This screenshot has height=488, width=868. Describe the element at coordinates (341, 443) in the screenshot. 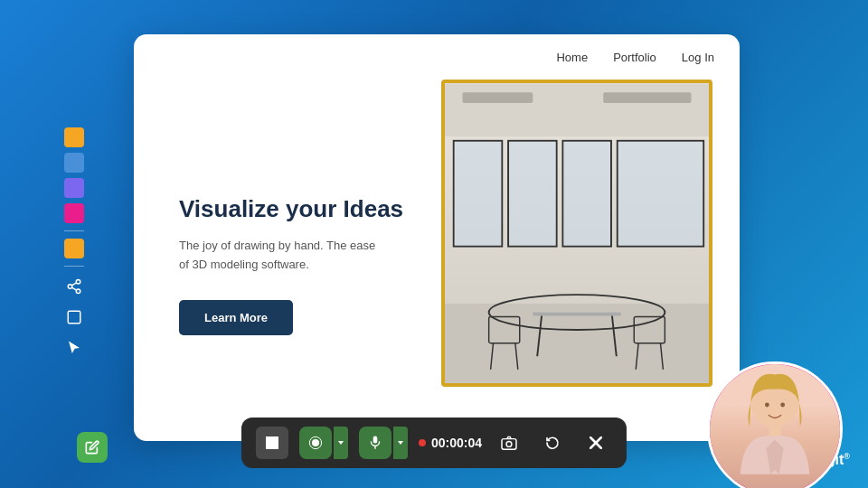

I see `record-dropdown` at that location.